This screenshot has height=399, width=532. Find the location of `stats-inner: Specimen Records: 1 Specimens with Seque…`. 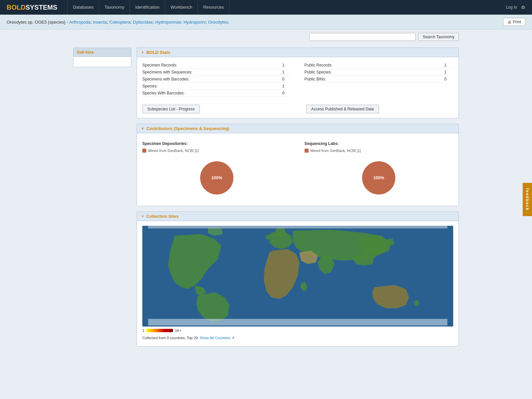

stats-inner: Specimen Records: 1 Specimens with Seque… is located at coordinates (298, 79).